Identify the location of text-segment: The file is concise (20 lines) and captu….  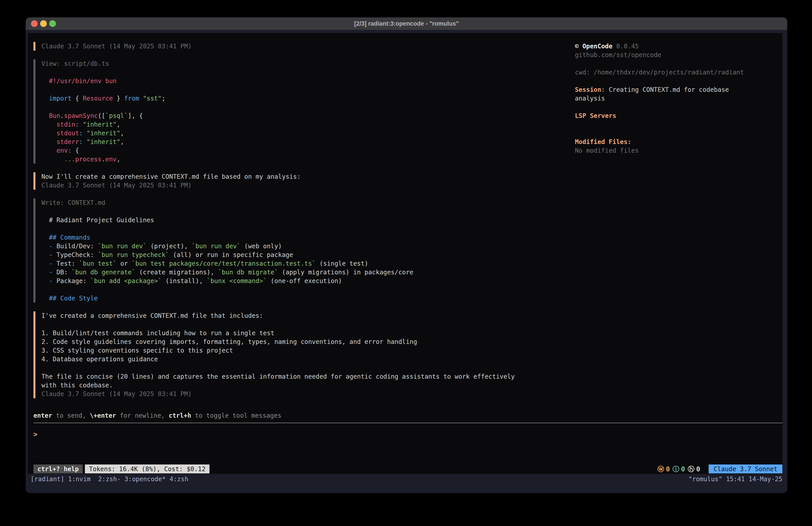
(278, 376).